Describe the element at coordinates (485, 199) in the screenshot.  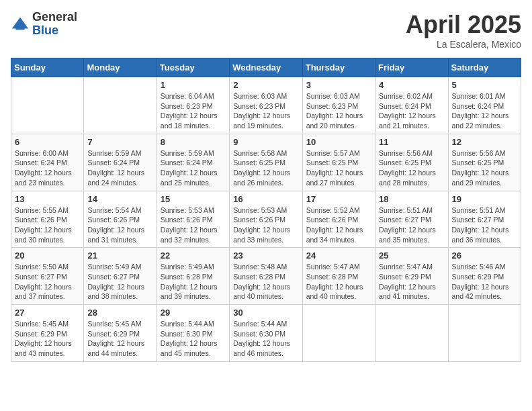
I see `day-number: 19` at that location.